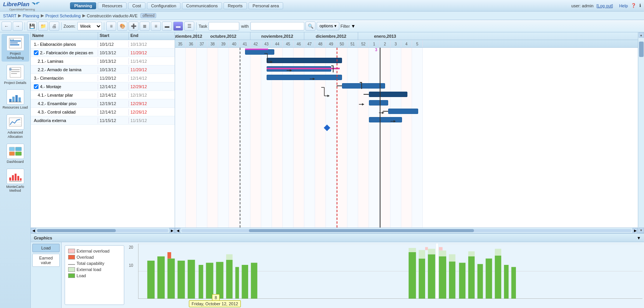 The image size is (644, 308). Describe the element at coordinates (167, 26) in the screenshot. I see `toolbar-flatbar-btn: ▬` at that location.